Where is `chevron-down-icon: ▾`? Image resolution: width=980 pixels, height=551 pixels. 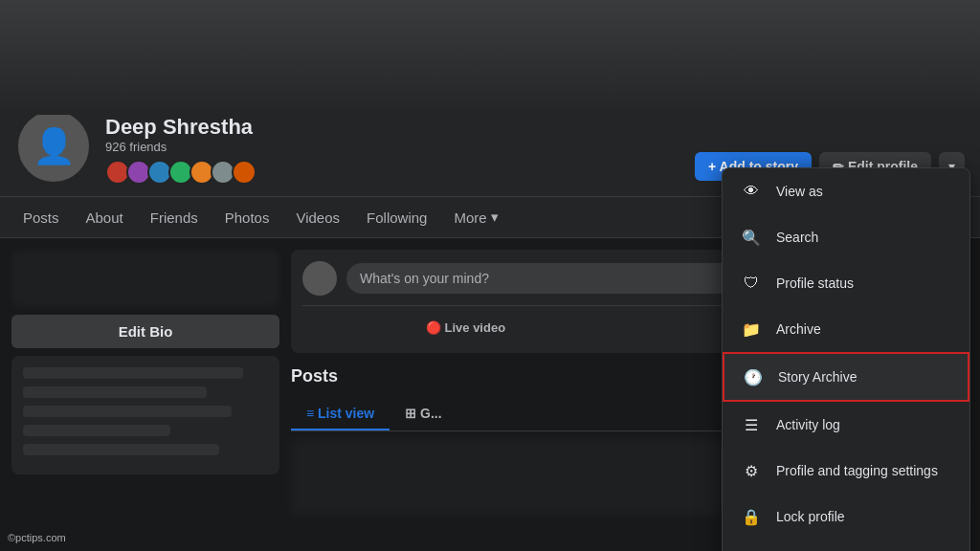 chevron-down-icon: ▾ is located at coordinates (495, 217).